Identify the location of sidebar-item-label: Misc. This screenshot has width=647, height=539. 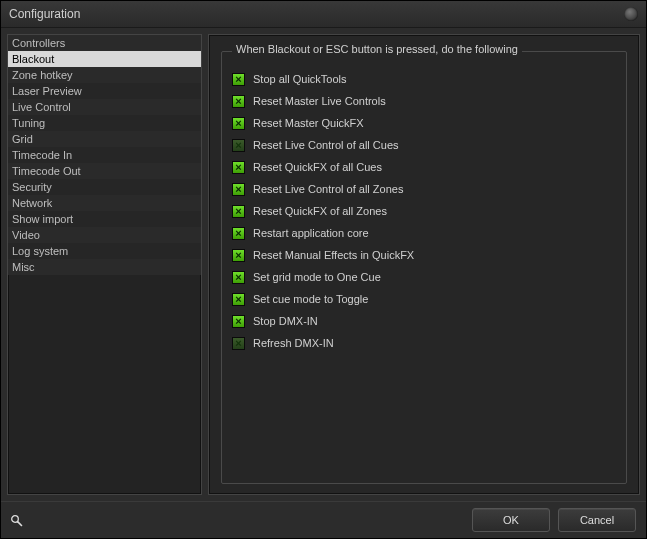
(24, 267).